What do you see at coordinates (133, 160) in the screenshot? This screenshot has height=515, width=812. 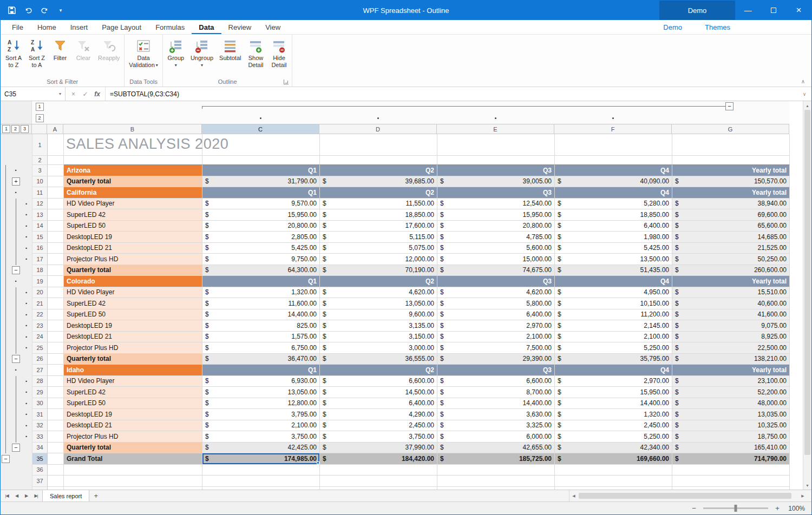 I see `cell-b2` at bounding box center [133, 160].